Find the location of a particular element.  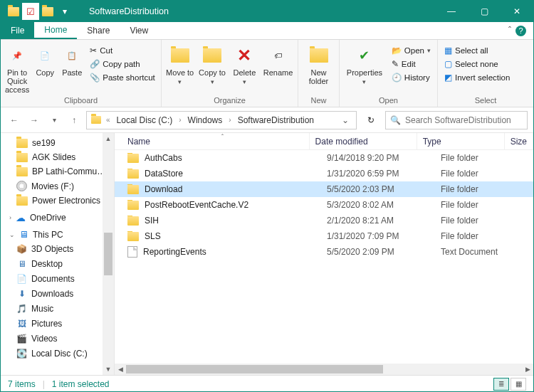

tab-share: Share is located at coordinates (98, 31).